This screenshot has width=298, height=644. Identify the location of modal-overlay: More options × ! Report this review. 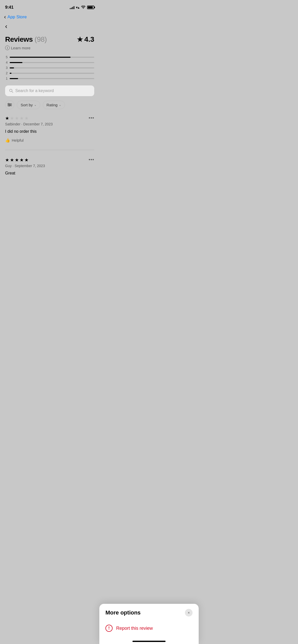
(50, 107).